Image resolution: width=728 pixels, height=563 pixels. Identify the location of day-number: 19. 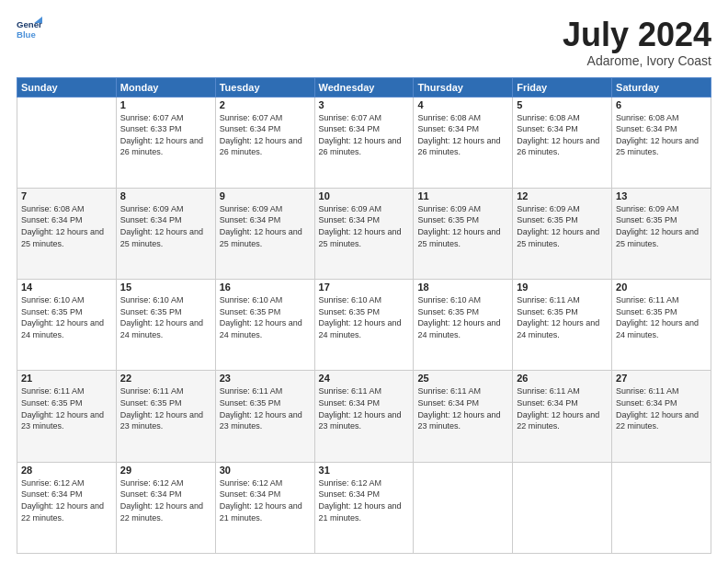
(563, 287).